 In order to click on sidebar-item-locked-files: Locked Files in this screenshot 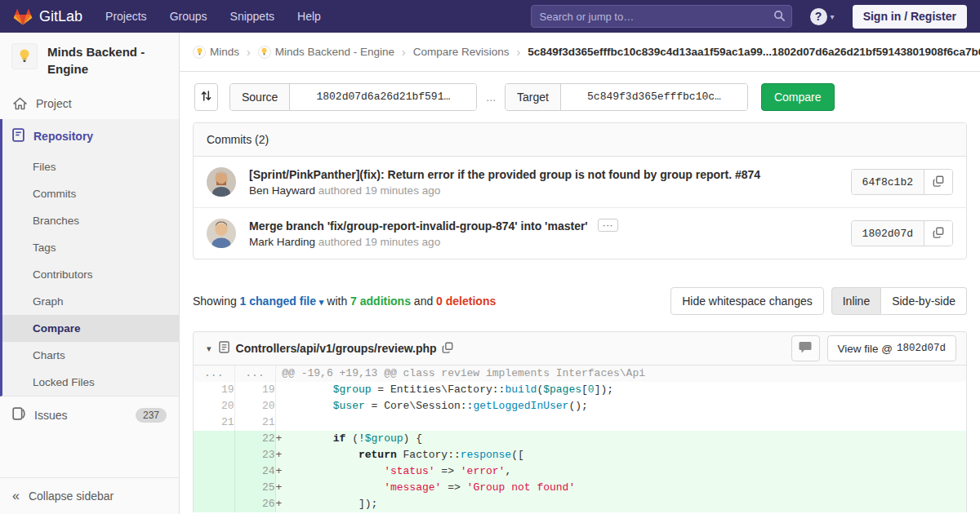, I will do `click(91, 382)`.